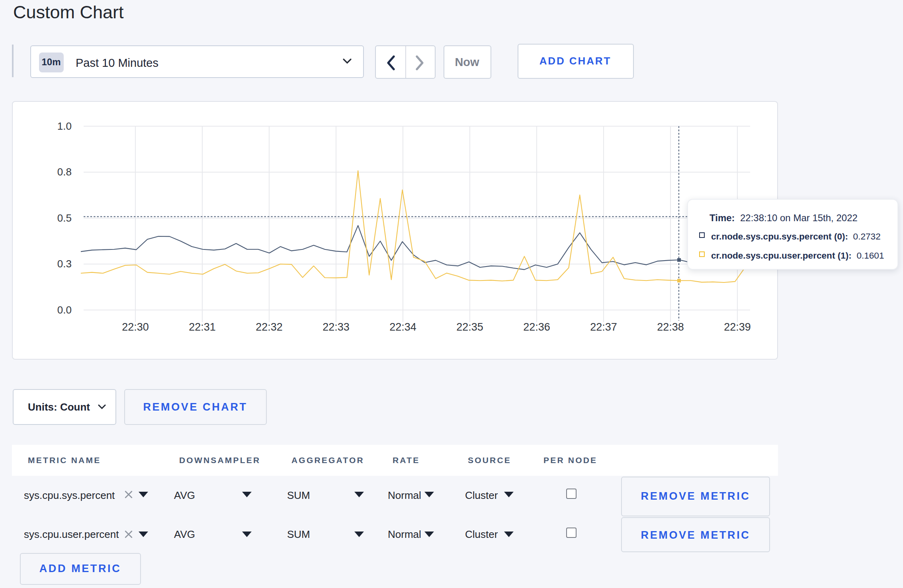 The height and width of the screenshot is (588, 903). What do you see at coordinates (64, 263) in the screenshot?
I see `svg-text: 0.3` at bounding box center [64, 263].